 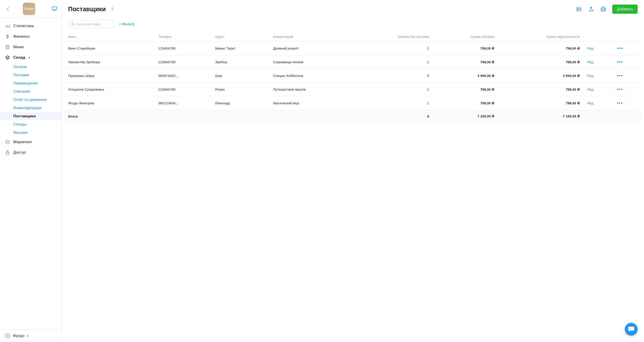 What do you see at coordinates (22, 36) in the screenshot?
I see `nav-label: Финансы` at bounding box center [22, 36].